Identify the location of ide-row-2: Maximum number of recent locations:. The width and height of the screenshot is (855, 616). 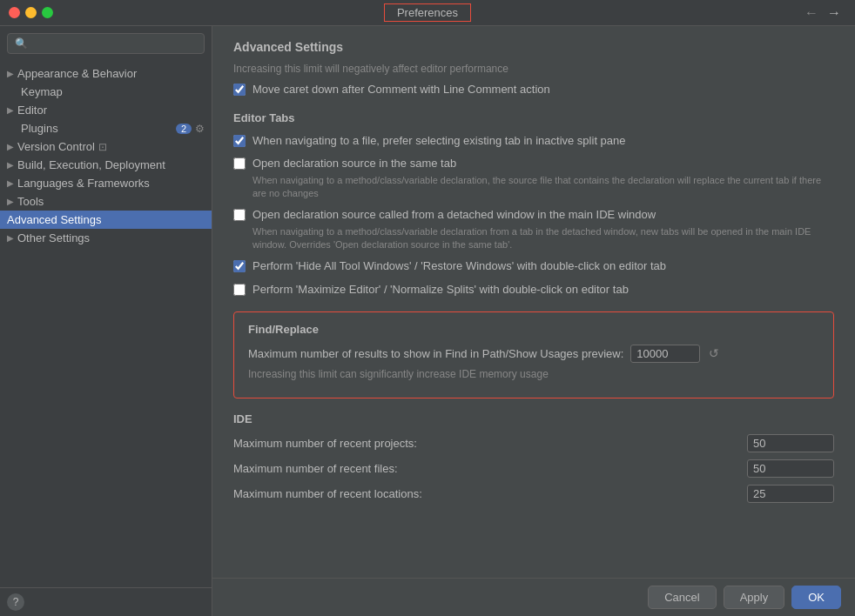
(534, 494).